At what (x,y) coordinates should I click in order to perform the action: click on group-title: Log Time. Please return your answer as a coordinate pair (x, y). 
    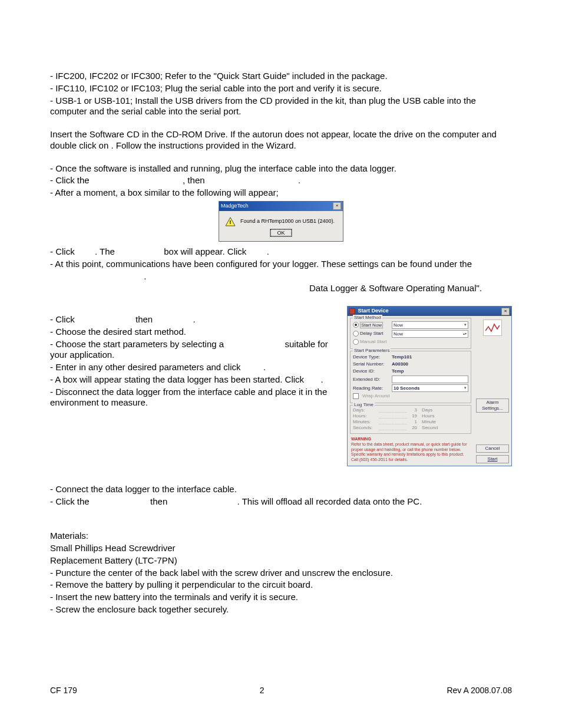
    Looking at the image, I should click on (364, 405).